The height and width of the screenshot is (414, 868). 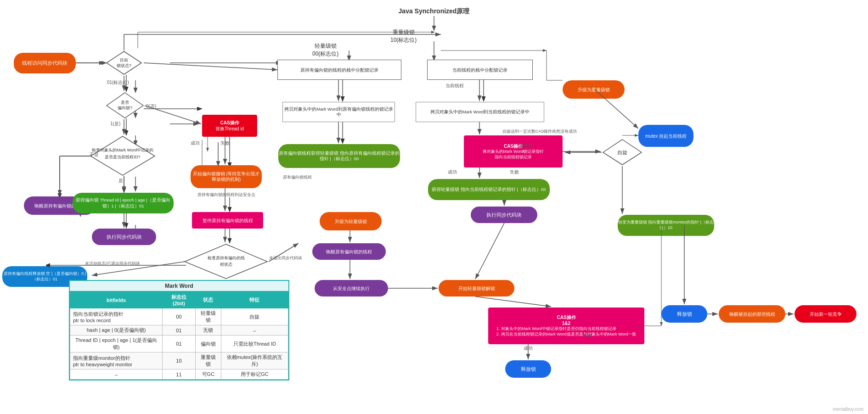 What do you see at coordinates (622, 152) in the screenshot?
I see `self-spin-diamond: 自旋` at bounding box center [622, 152].